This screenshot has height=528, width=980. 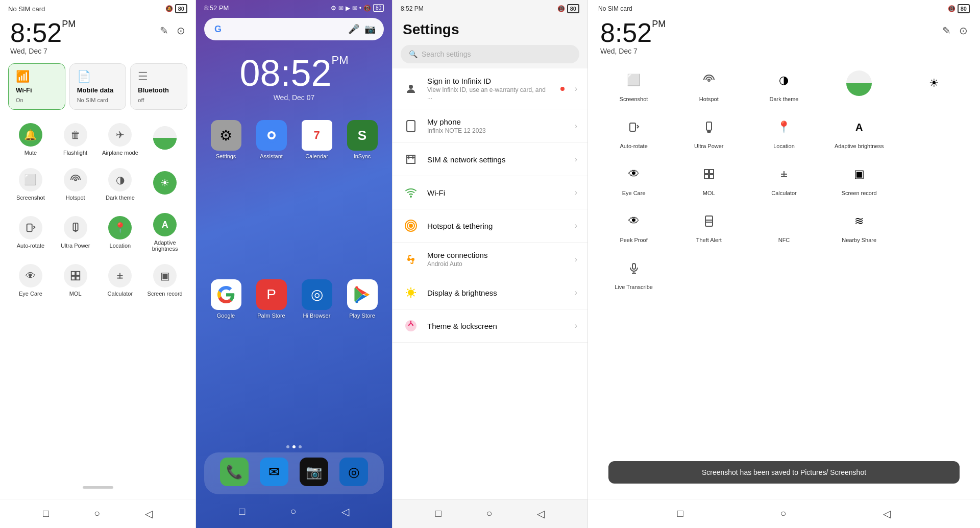 What do you see at coordinates (354, 472) in the screenshot?
I see `dock-browser-icon: ◎` at bounding box center [354, 472].